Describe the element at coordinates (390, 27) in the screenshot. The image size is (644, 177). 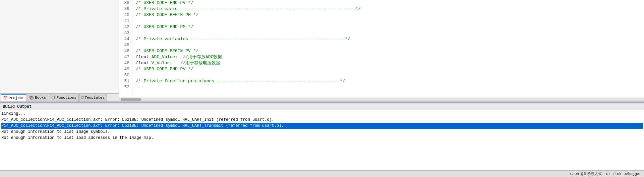
I see `code-line-42: /* USER CODE END PM */` at that location.